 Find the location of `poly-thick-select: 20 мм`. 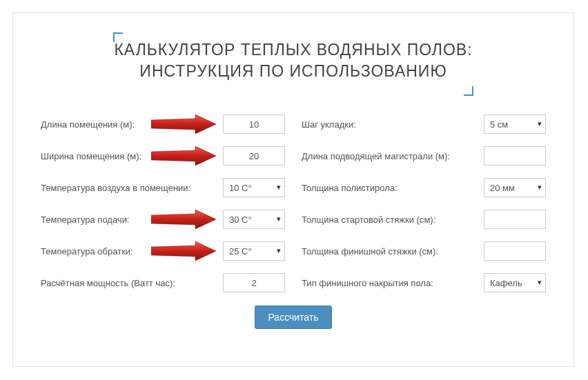

poly-thick-select: 20 мм is located at coordinates (515, 188).